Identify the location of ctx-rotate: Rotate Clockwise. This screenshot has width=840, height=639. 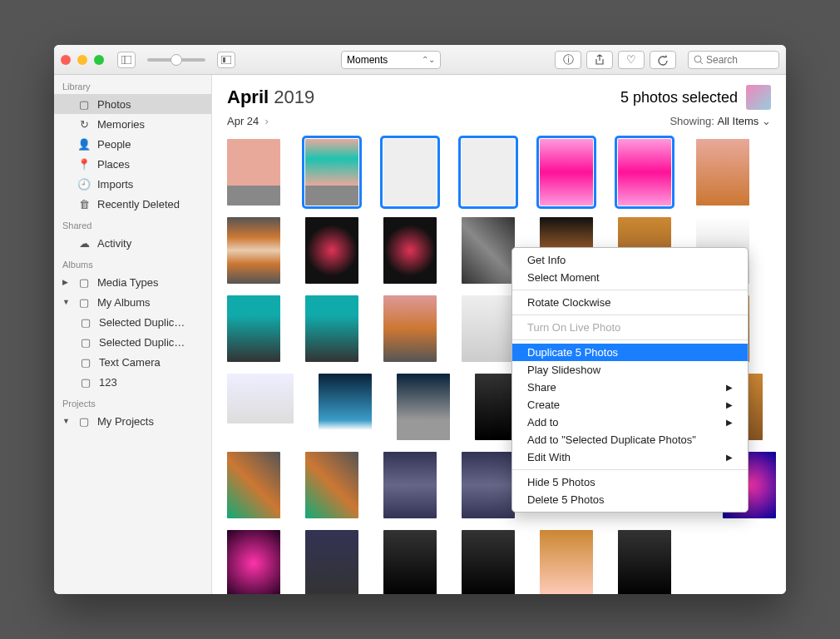
(630, 303).